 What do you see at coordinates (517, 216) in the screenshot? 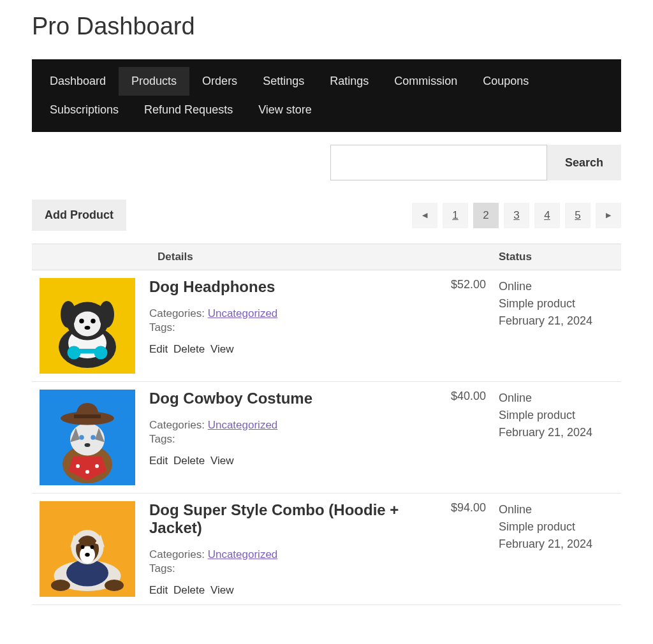
I see `pagination: ◀12345▶` at bounding box center [517, 216].